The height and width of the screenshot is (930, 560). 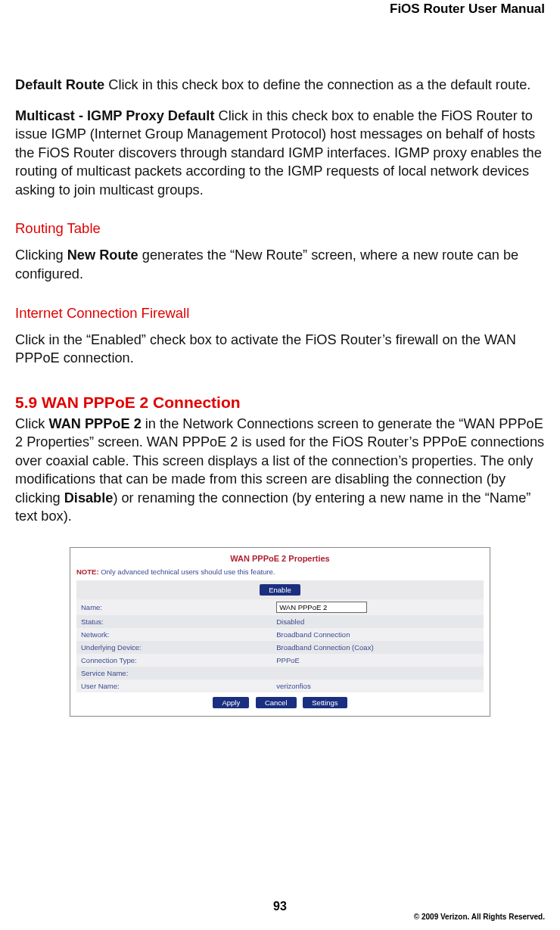 What do you see at coordinates (325, 702) in the screenshot?
I see `settings-button: Settings` at bounding box center [325, 702].